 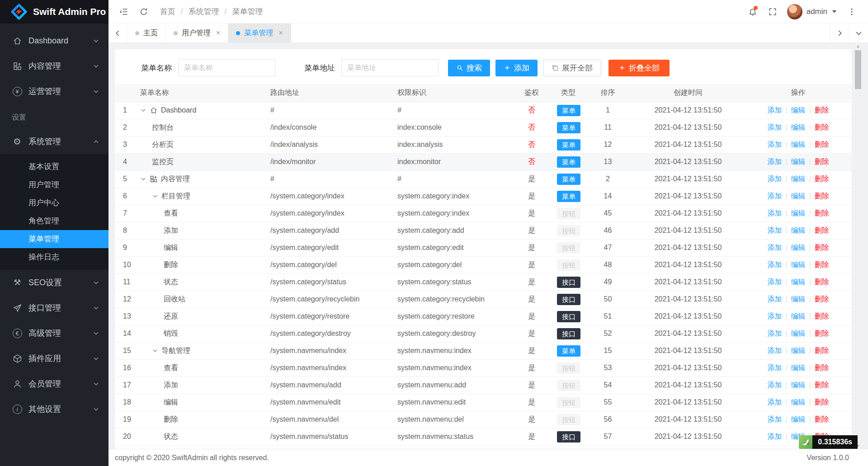 I want to click on scroll-up-arrow-icon: ▲, so click(x=858, y=46).